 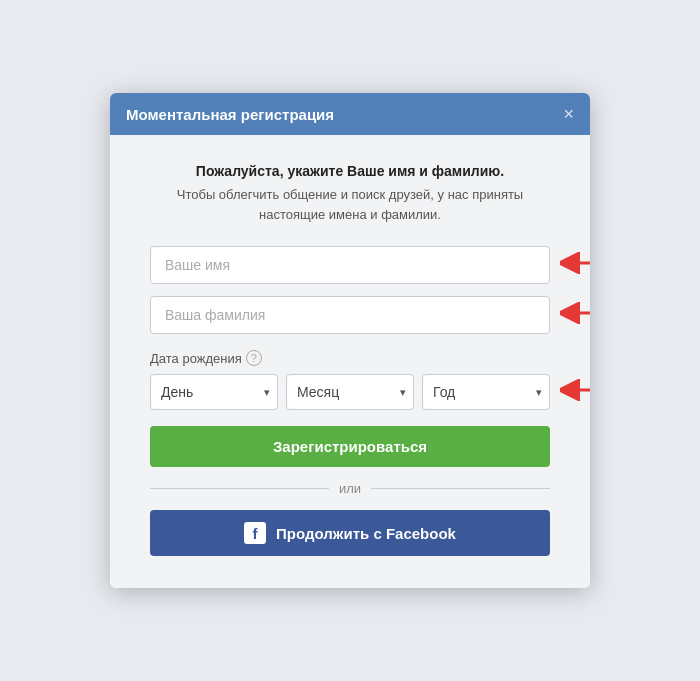 I want to click on last-name-arrow, so click(x=575, y=315).